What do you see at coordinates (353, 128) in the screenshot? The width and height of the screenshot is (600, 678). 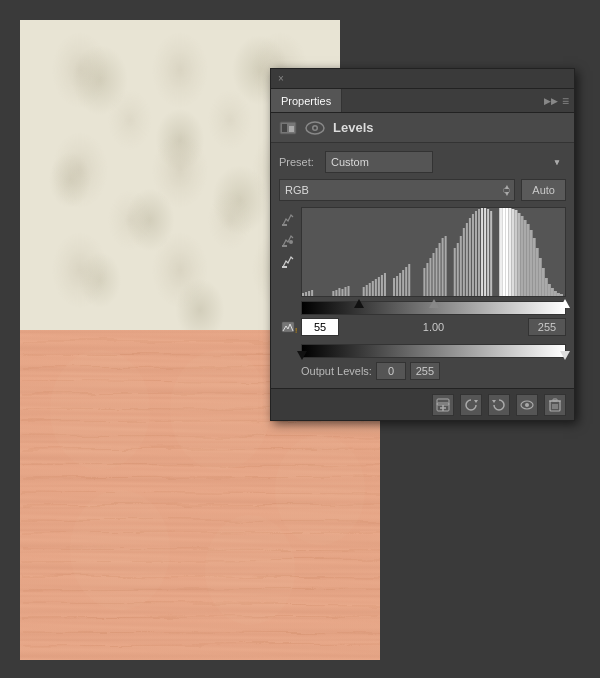 I see `panel-title: Levels` at bounding box center [353, 128].